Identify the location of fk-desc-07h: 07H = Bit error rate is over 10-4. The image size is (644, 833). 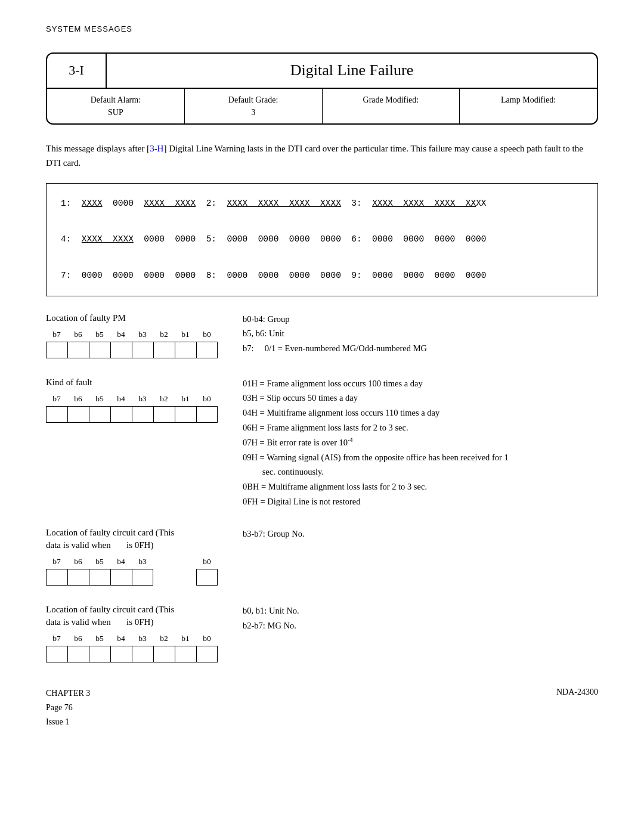
(420, 442).